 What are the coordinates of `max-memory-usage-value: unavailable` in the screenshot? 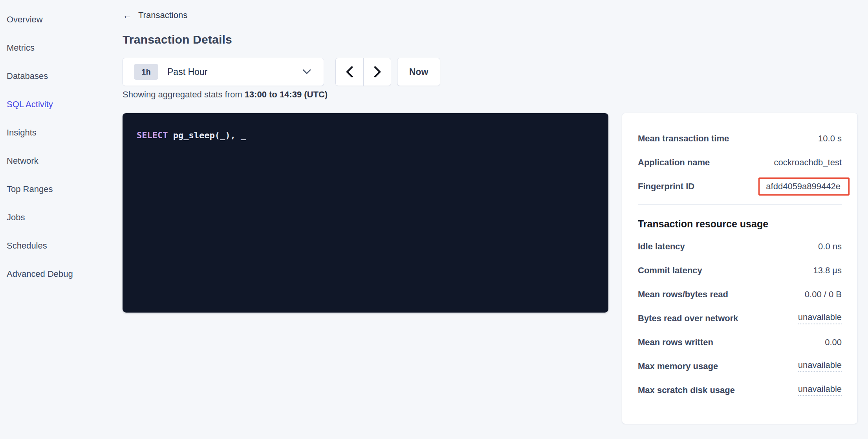 It's located at (820, 366).